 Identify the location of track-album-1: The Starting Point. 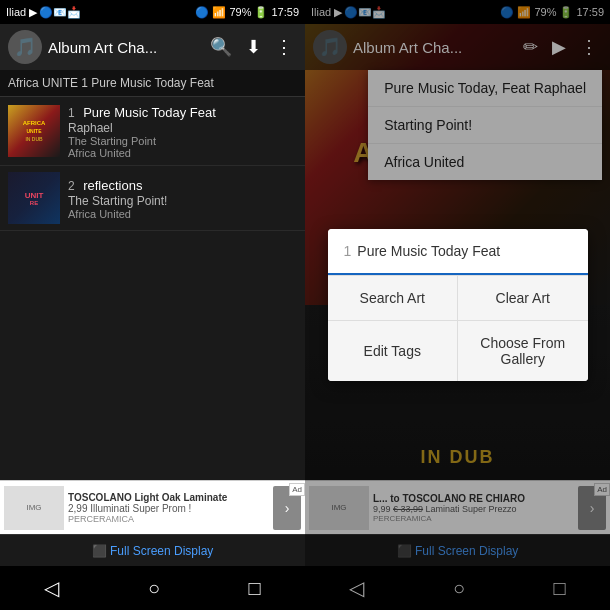
(182, 141).